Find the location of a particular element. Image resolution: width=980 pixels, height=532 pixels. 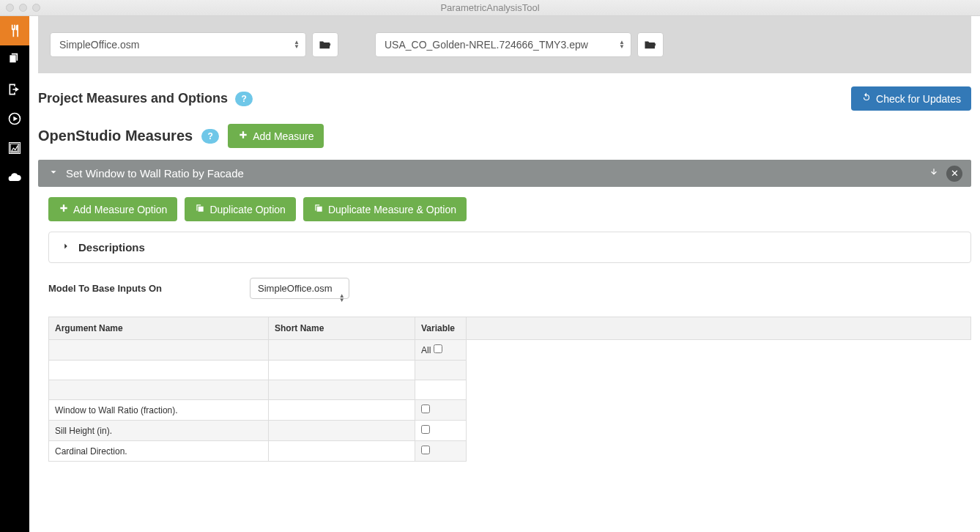

add-measure-option-button: Add Measure Option is located at coordinates (113, 210).